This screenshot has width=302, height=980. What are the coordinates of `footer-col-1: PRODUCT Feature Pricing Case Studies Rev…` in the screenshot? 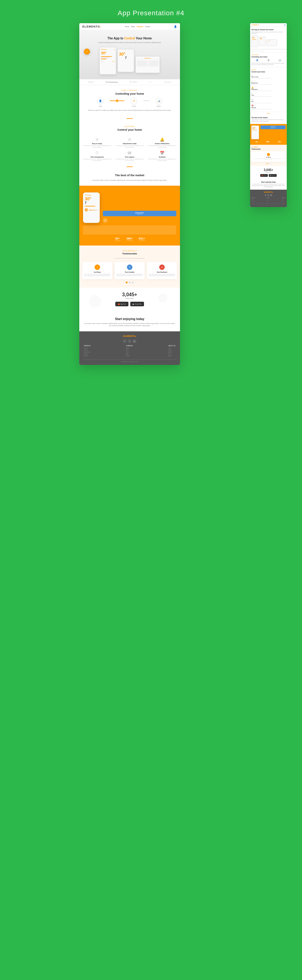 It's located at (87, 351).